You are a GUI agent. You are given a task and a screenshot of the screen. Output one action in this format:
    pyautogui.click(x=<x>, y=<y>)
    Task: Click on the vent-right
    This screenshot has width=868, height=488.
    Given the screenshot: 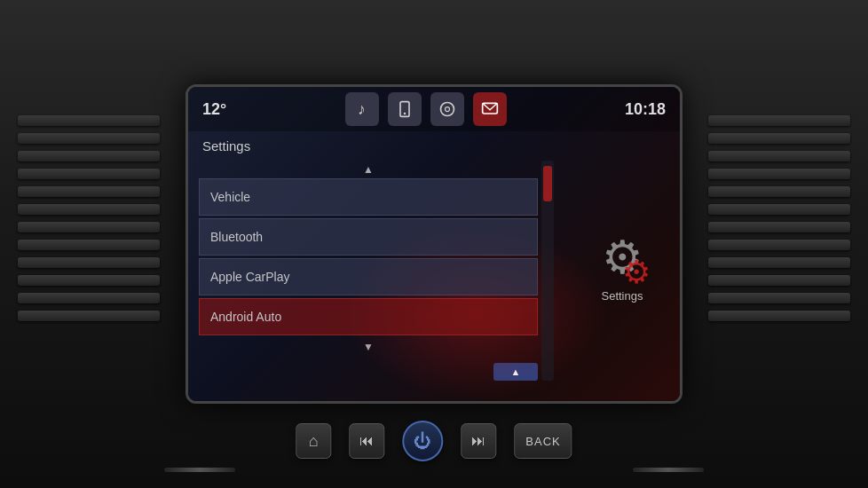 What is the action you would take?
    pyautogui.click(x=779, y=231)
    